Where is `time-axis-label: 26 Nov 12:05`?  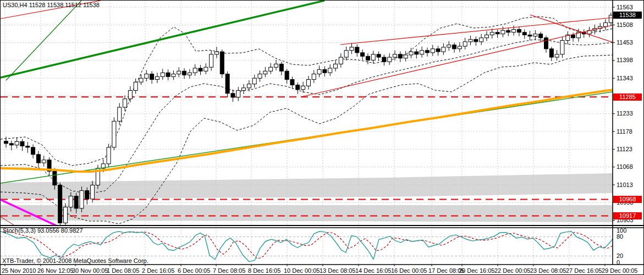
time-axis-label: 26 Nov 12:05 is located at coordinates (55, 271).